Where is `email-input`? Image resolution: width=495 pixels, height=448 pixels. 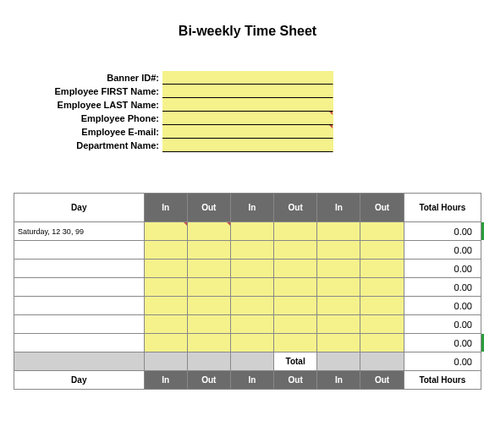
email-input is located at coordinates (248, 132).